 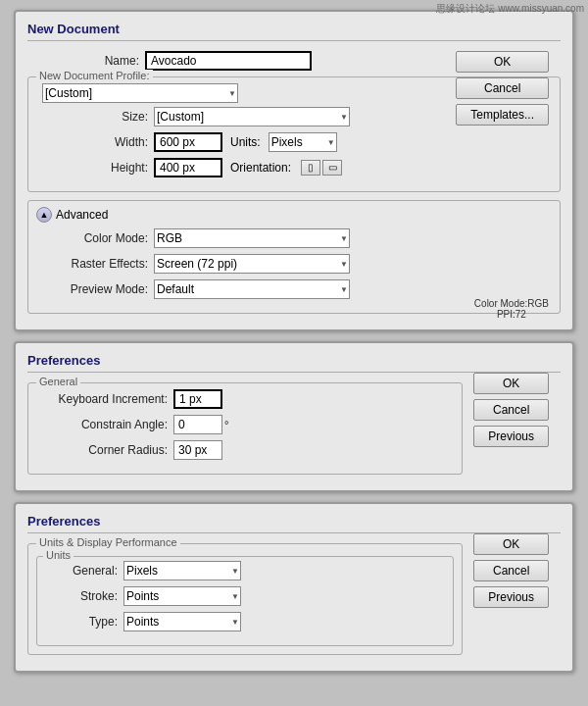 What do you see at coordinates (252, 117) in the screenshot?
I see `size-select: [Custom]` at bounding box center [252, 117].